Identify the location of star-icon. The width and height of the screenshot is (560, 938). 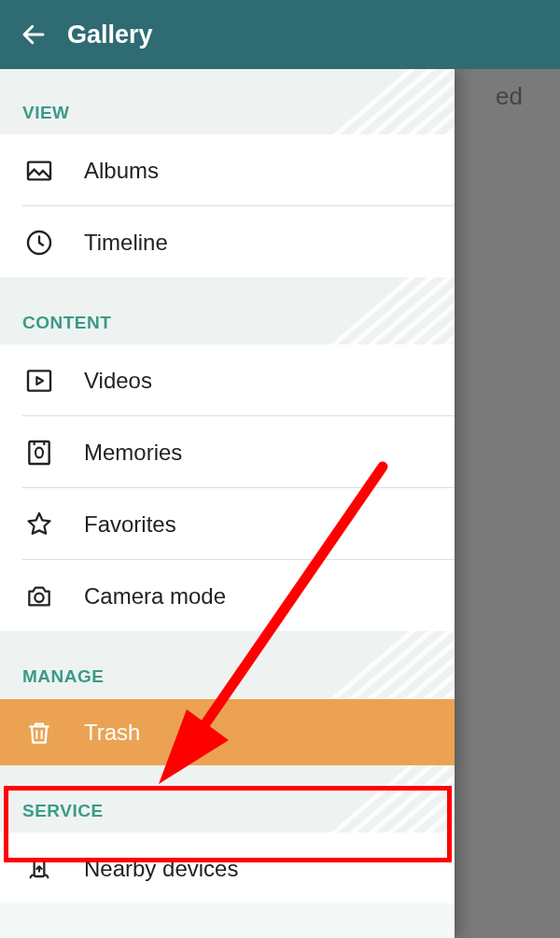
(39, 525).